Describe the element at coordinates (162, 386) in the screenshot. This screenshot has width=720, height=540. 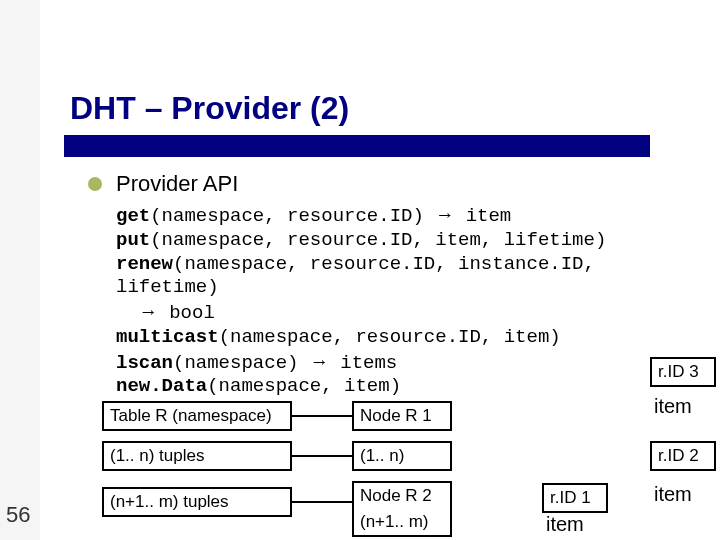
I see `kw-newdata: new.Data` at that location.